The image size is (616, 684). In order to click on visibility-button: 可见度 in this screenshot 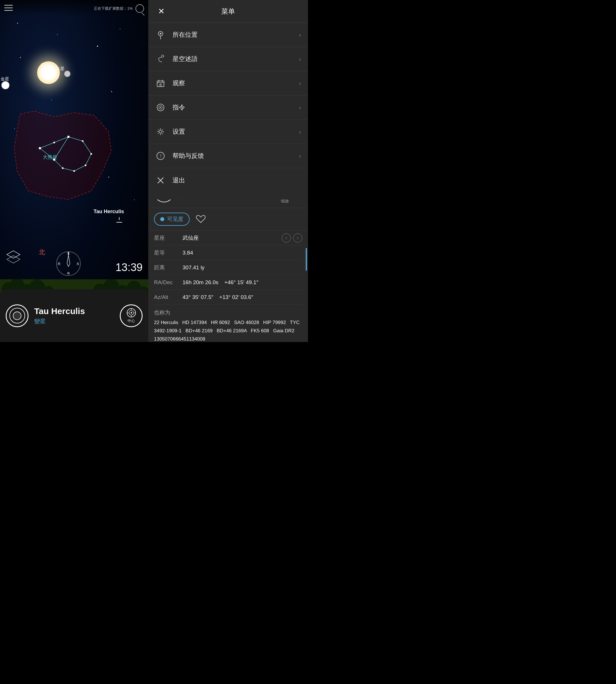, I will do `click(172, 219)`.